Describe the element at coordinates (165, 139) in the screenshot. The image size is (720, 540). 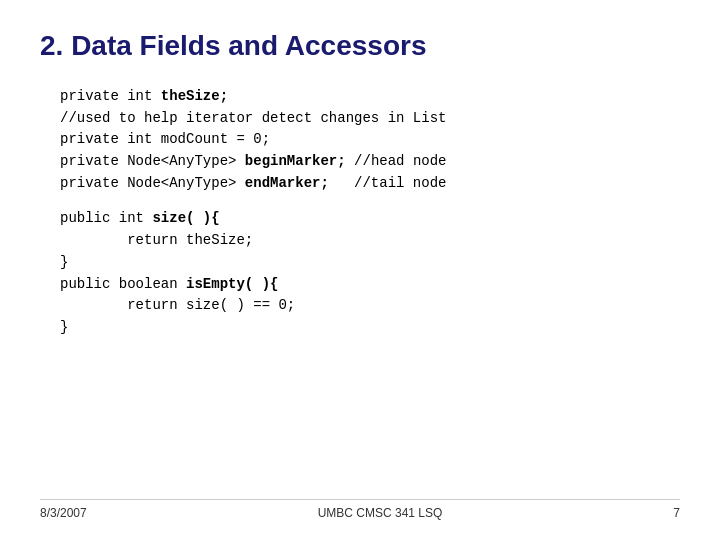
I see `code-text: private int modCount = 0;` at that location.